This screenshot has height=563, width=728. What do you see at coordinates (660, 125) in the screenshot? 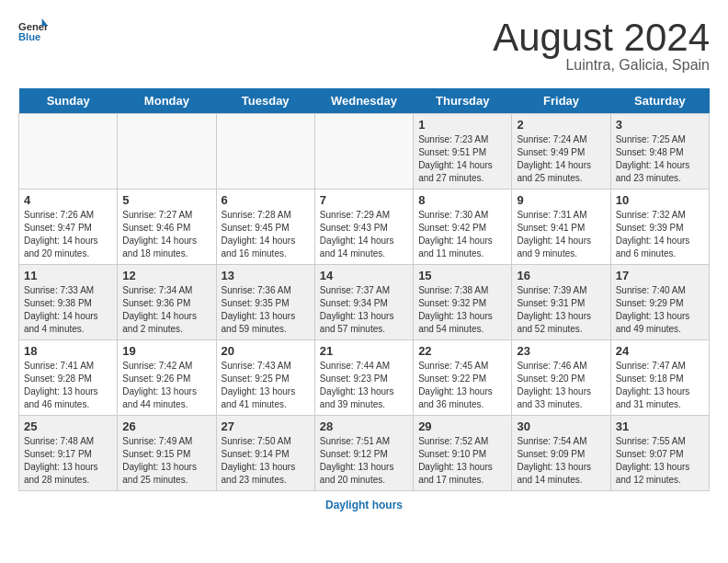
I see `day-number: 3` at bounding box center [660, 125].